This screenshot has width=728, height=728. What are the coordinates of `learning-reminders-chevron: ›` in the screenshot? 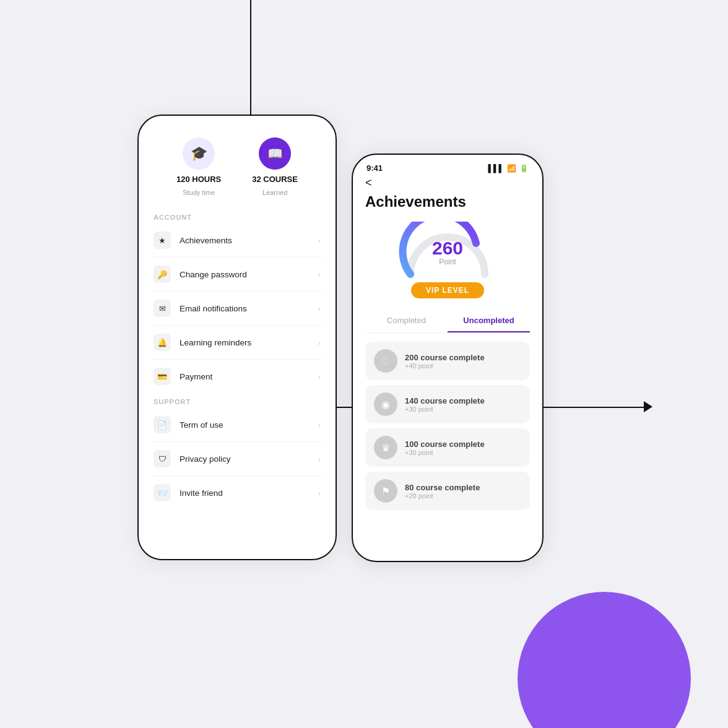 It's located at (319, 343).